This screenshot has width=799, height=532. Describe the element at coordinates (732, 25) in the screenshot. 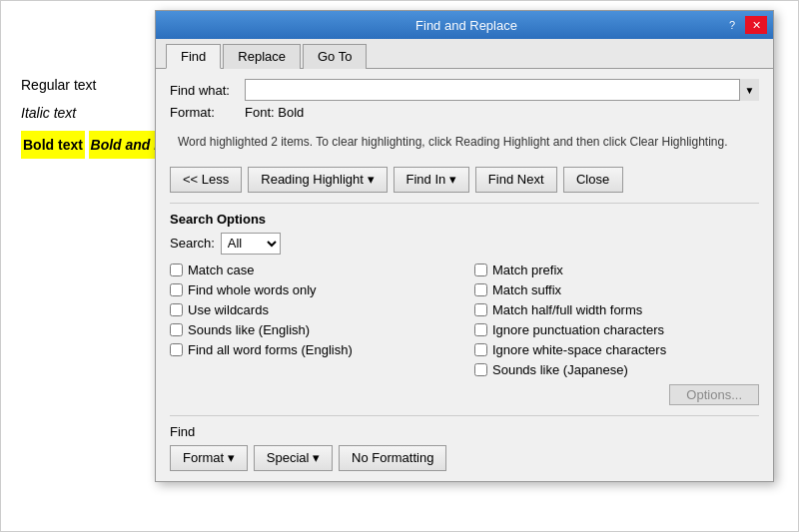

I see `help-button: ?` at that location.